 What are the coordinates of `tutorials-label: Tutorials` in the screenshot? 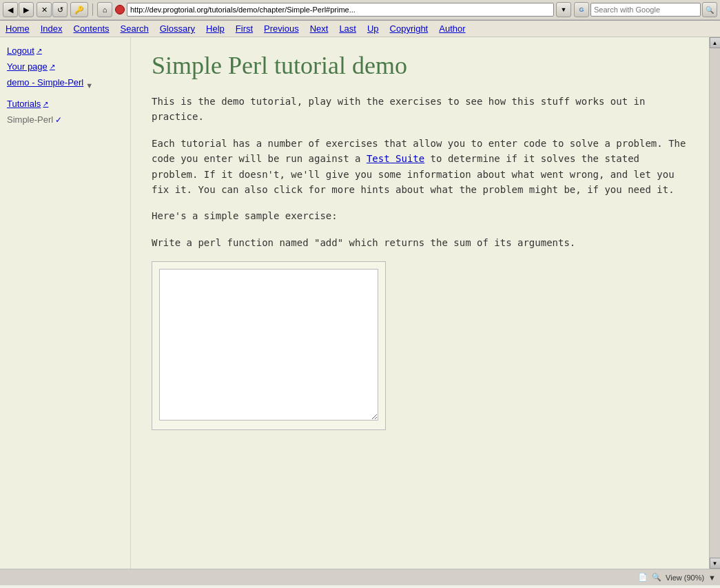 It's located at (23, 103).